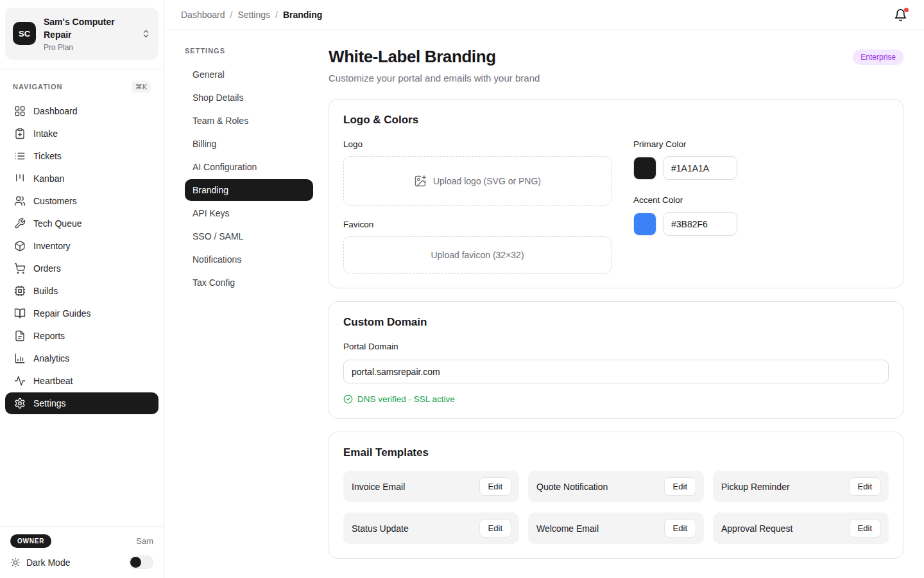 This screenshot has width=924, height=578. I want to click on breadcrumb-dashboard: Dashboard, so click(203, 15).